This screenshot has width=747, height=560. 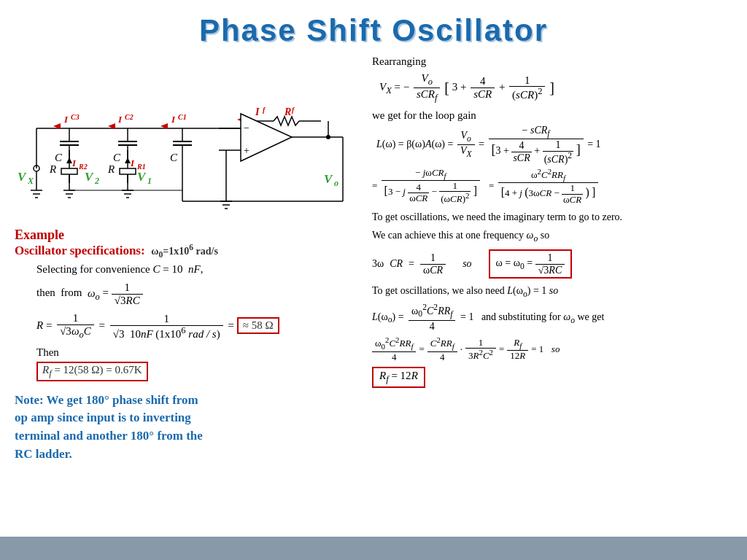 What do you see at coordinates (190, 251) in the screenshot?
I see `example-spec: Oscillator specifications: ω0=1x106 rad/…` at bounding box center [190, 251].